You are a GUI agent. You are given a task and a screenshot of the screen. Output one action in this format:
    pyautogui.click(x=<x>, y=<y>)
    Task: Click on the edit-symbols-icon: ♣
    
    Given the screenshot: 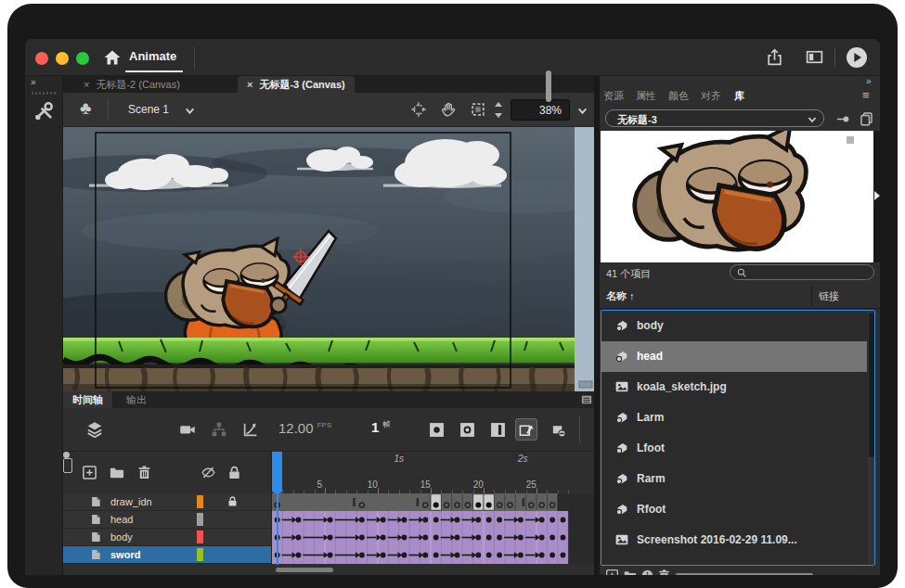 What is the action you would take?
    pyautogui.click(x=85, y=109)
    